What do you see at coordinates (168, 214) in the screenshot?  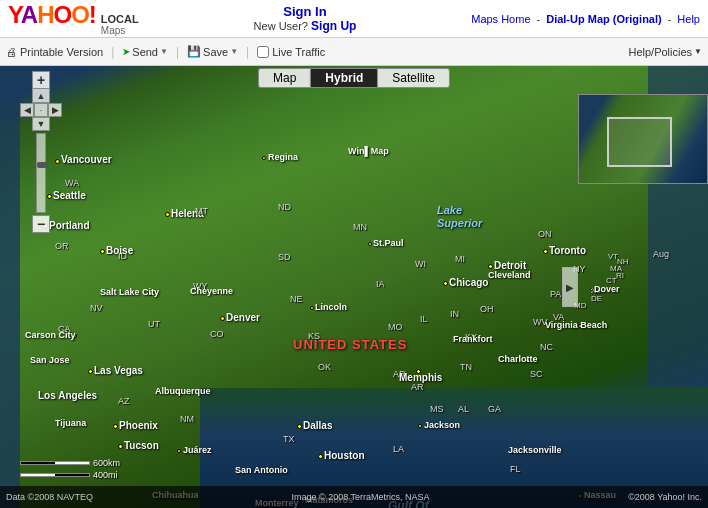 I see `dot-helena` at bounding box center [168, 214].